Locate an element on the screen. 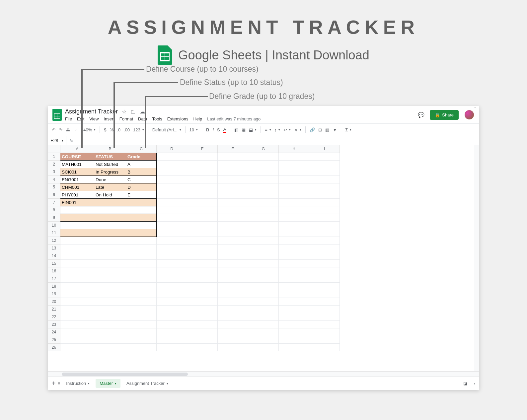 The height and width of the screenshot is (420, 527). cell: Done is located at coordinates (110, 180).